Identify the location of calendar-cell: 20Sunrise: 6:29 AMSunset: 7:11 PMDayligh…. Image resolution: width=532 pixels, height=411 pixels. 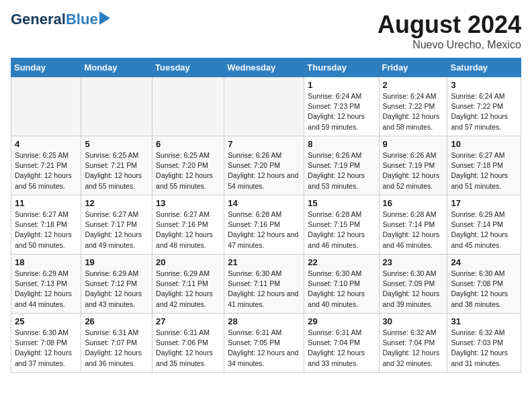
(188, 284).